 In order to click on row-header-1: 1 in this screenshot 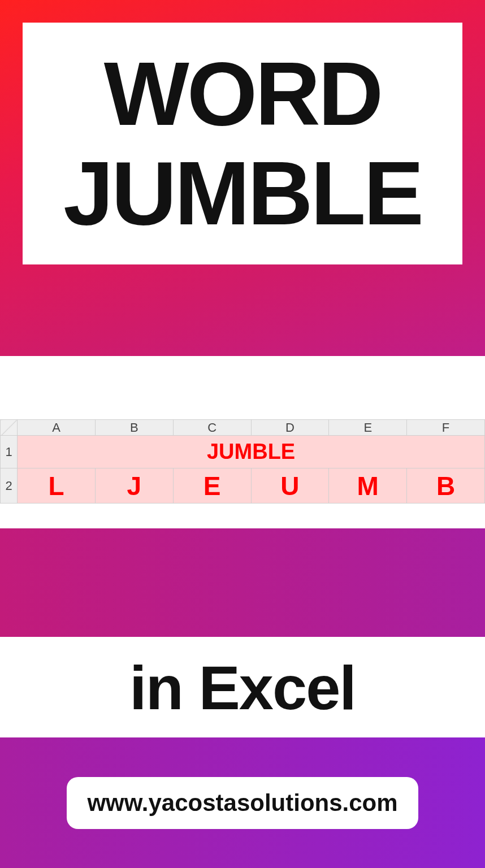, I will do `click(9, 452)`.